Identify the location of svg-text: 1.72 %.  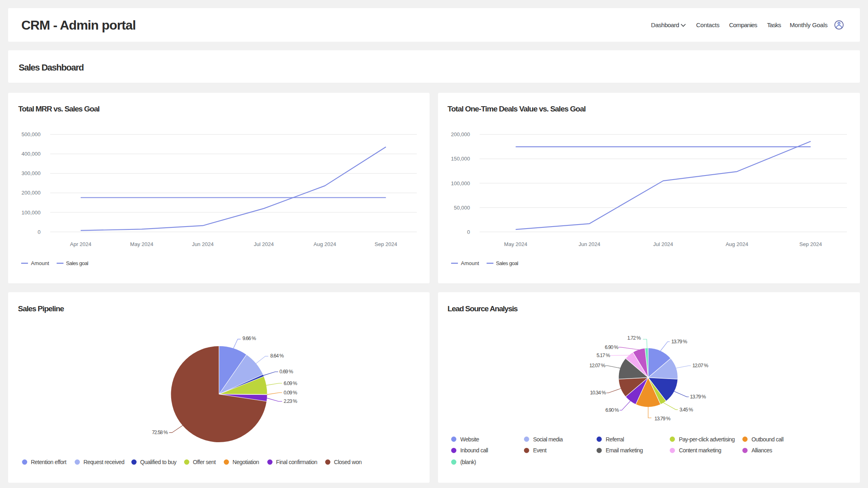
(634, 338).